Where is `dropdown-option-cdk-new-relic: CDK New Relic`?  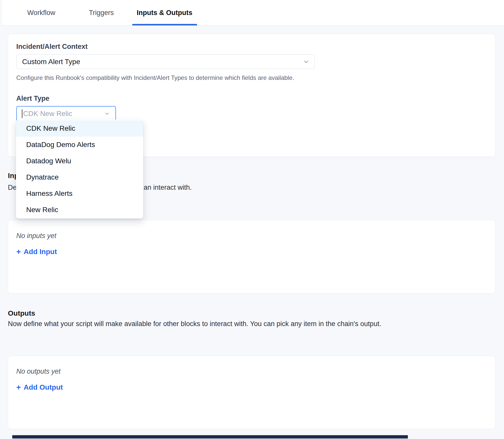 dropdown-option-cdk-new-relic: CDK New Relic is located at coordinates (80, 128).